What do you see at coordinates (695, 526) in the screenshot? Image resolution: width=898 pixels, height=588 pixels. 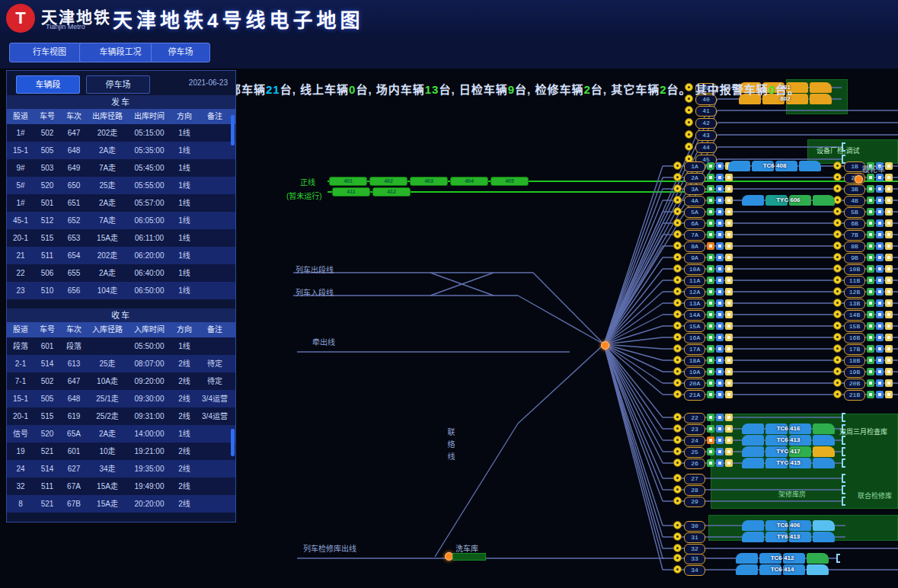 I see `track-number-badge: 30` at bounding box center [695, 526].